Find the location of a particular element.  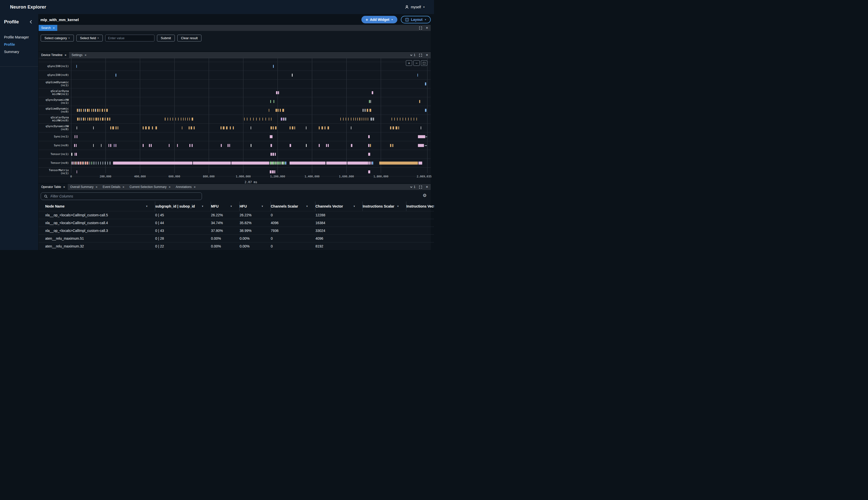

tab-event-details: Event Details ✕ is located at coordinates (114, 187).